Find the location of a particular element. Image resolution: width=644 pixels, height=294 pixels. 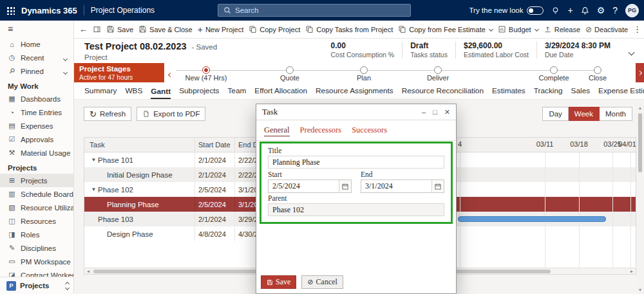

stage-dot-plan is located at coordinates (364, 70).